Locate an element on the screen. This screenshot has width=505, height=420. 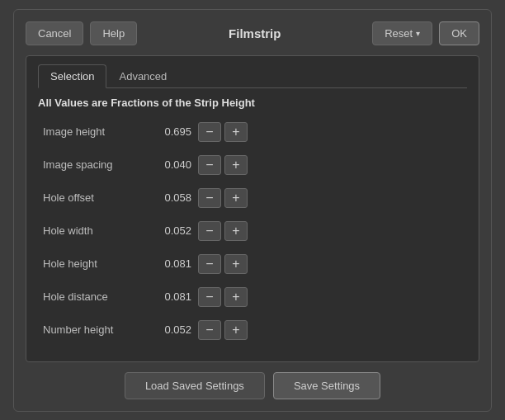
hole-width-stepper: − + is located at coordinates (223, 231).